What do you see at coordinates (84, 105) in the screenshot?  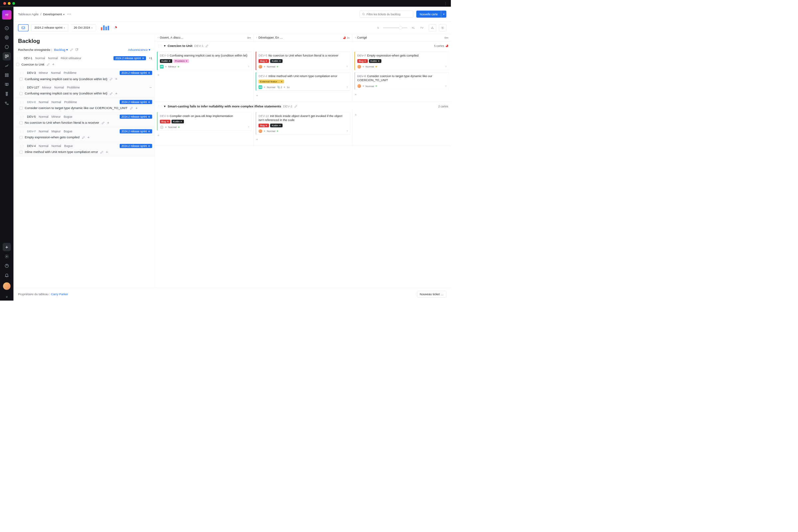 I see `backlog-row: ⋮⋮ DEV-8 Normal Normal Problème 2024.2 r…` at bounding box center [84, 105].